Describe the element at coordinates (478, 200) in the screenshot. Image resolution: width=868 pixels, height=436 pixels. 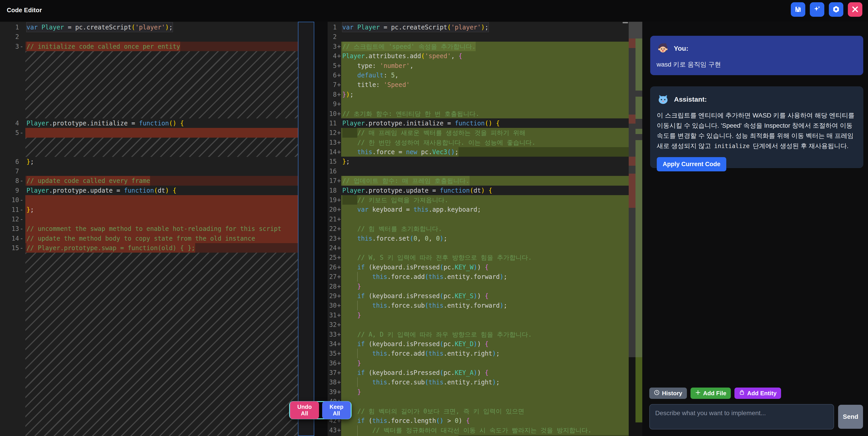
I see `code-line: 19+ // 키보드 입력을 가져옵니다.` at that location.